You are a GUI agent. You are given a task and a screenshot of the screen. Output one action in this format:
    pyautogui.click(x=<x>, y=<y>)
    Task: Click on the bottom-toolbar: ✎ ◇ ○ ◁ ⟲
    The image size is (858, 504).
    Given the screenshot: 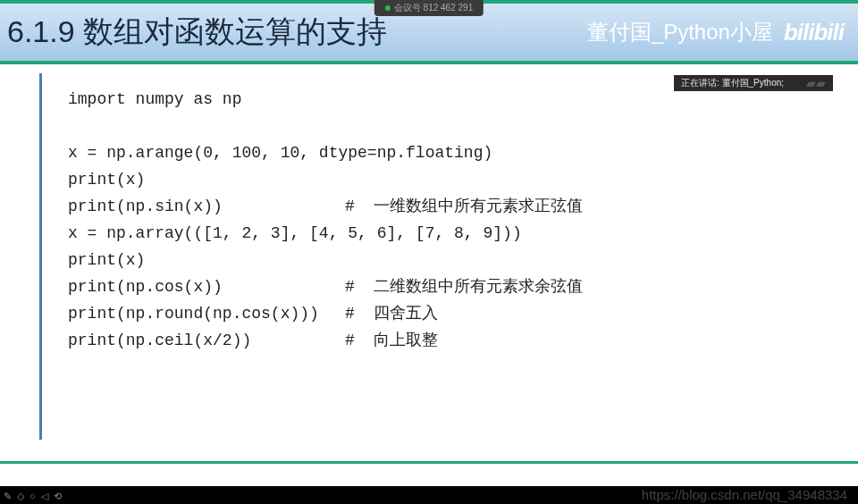 What is the action you would take?
    pyautogui.click(x=32, y=497)
    